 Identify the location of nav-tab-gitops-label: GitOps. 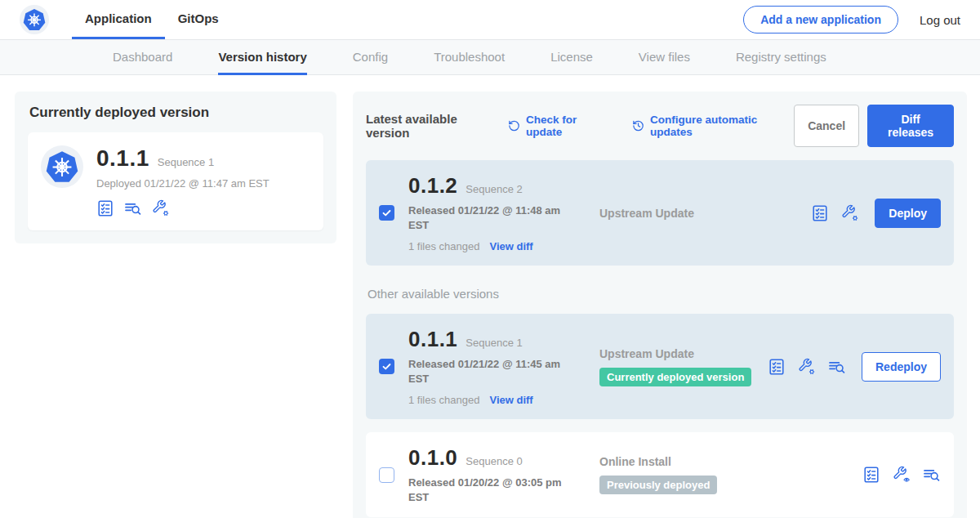
(198, 18).